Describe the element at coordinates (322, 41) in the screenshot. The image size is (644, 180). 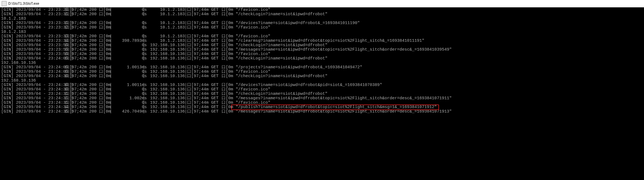
I see `request-path: 口[0m "/clearmsg?iname=siot&ipwd=dfrobot&…` at that location.